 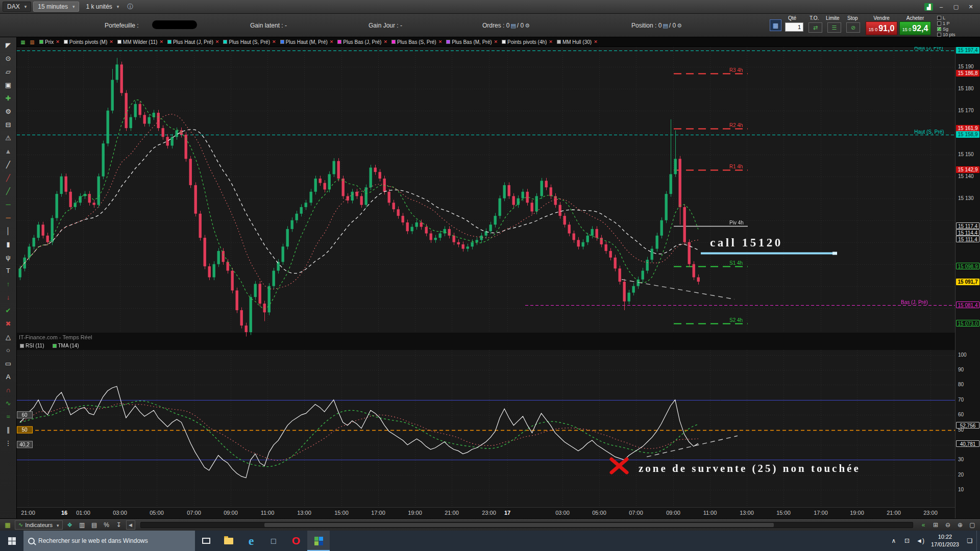 What do you see at coordinates (519, 525) in the screenshot?
I see `scrollbar-thumb` at bounding box center [519, 525].